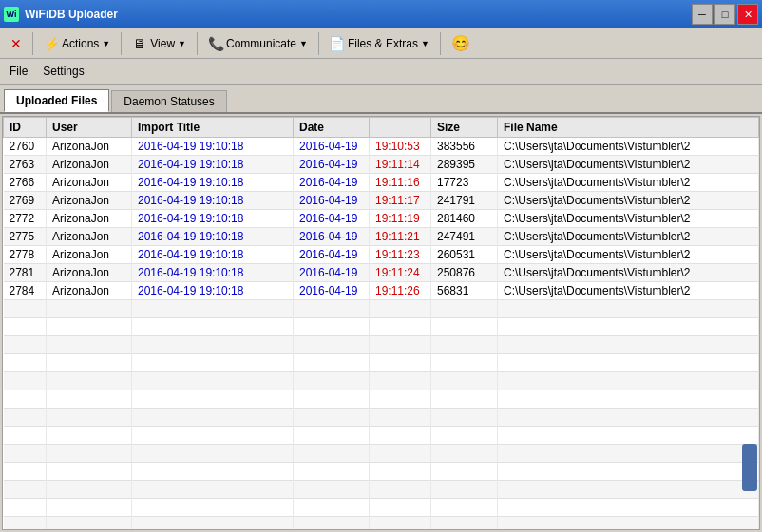  What do you see at coordinates (748, 14) in the screenshot?
I see `close-button: ✕` at bounding box center [748, 14].